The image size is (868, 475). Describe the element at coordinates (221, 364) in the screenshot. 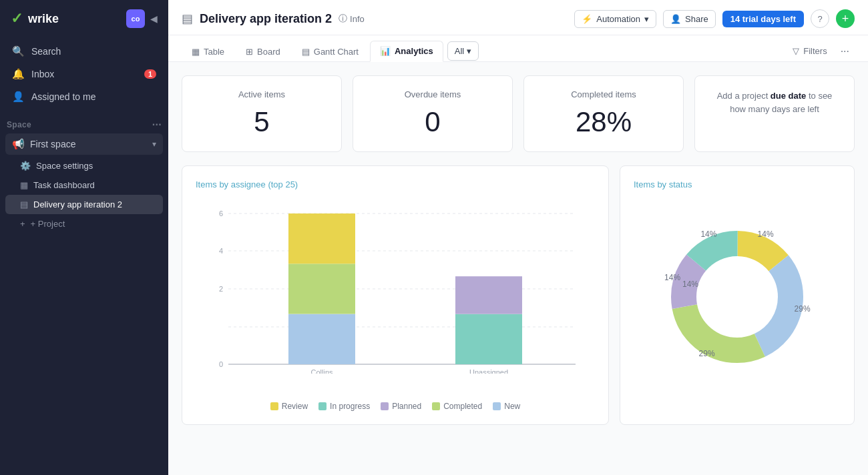

I see `svg-text: 0` at that location.